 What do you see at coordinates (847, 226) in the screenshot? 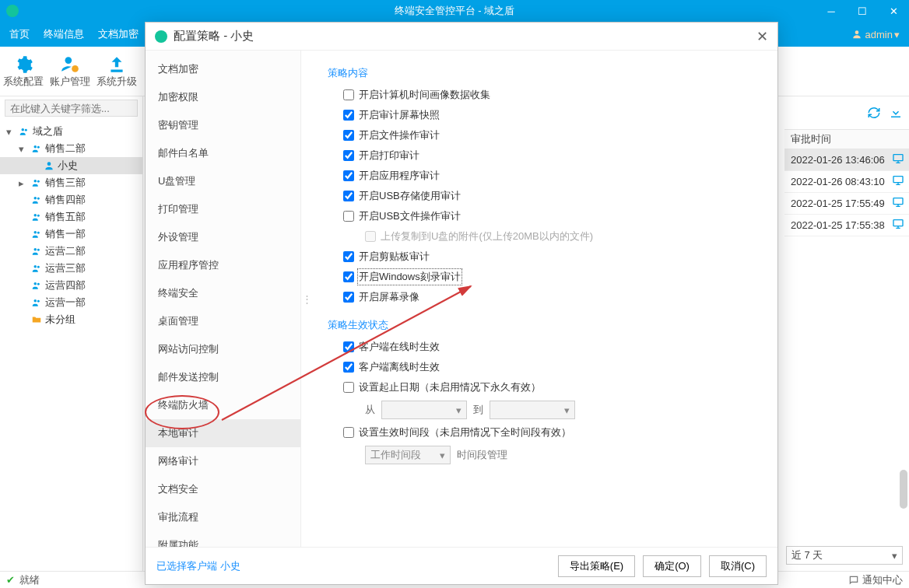
I see `table-row: 2022-01-25 17:55:38` at bounding box center [847, 226].